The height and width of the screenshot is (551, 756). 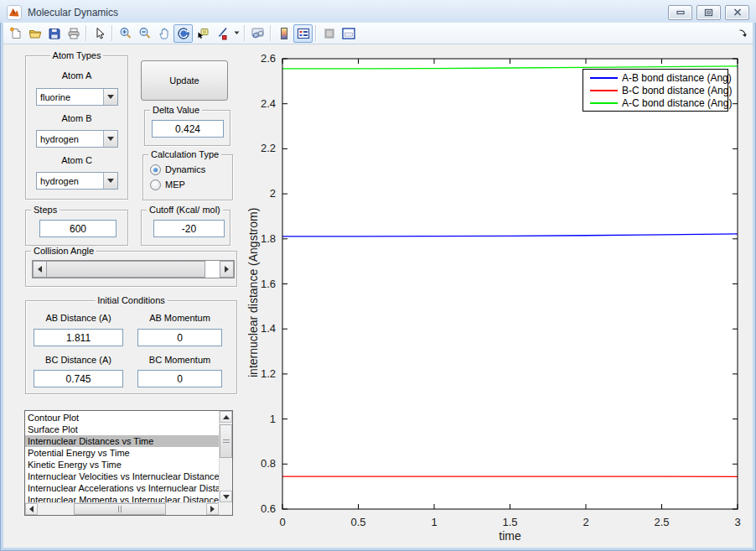 I want to click on restore-button, so click(x=709, y=13).